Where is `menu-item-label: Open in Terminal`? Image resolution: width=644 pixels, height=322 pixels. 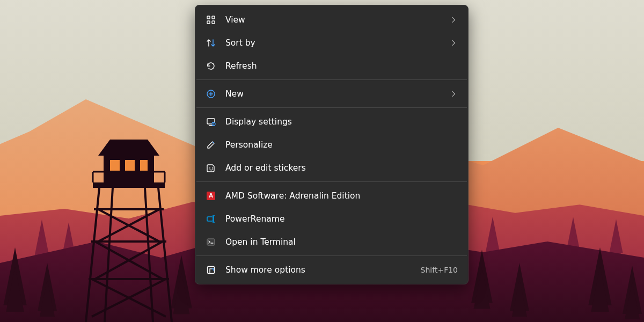
menu-item-label: Open in Terminal is located at coordinates (341, 242).